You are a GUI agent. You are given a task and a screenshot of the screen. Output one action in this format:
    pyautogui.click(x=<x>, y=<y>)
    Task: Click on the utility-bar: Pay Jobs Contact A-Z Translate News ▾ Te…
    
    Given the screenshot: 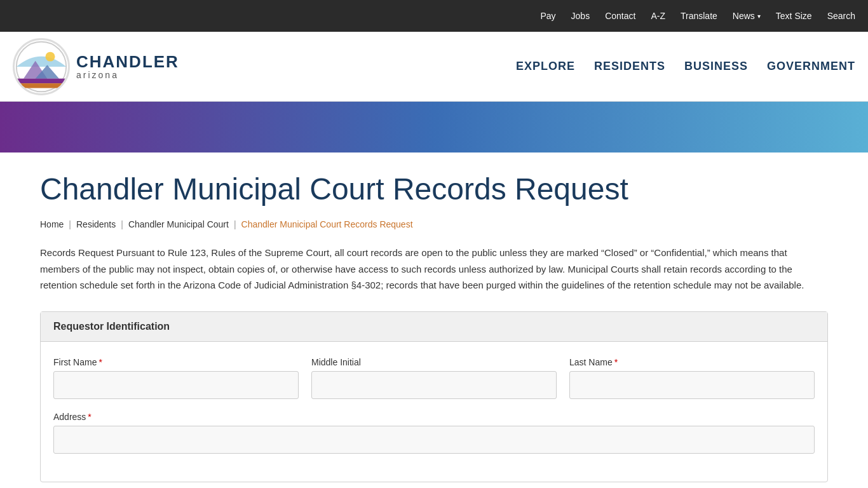 What is the action you would take?
    pyautogui.click(x=434, y=16)
    